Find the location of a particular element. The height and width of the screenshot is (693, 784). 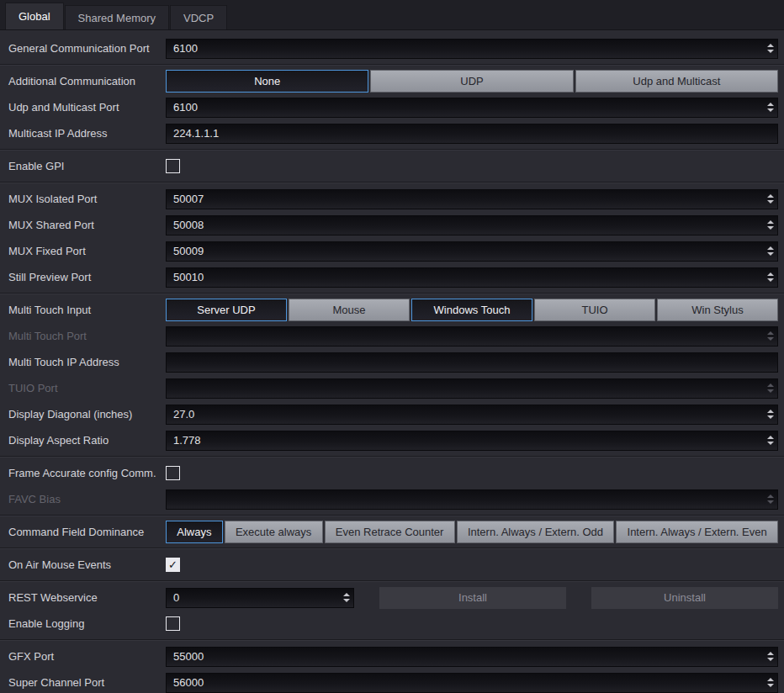

display-diagonal-input: 27.0 is located at coordinates (472, 415).